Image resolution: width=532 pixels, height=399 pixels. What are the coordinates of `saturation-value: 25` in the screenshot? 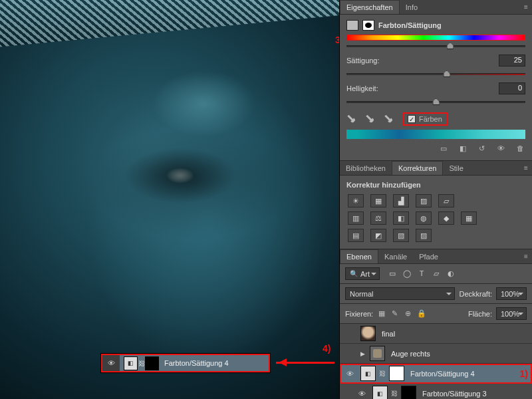 It's located at (512, 61).